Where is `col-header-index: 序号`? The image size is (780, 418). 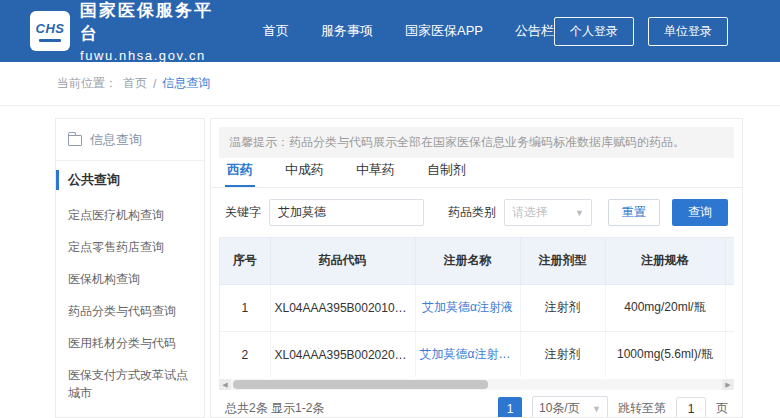 col-header-index: 序号 is located at coordinates (245, 261).